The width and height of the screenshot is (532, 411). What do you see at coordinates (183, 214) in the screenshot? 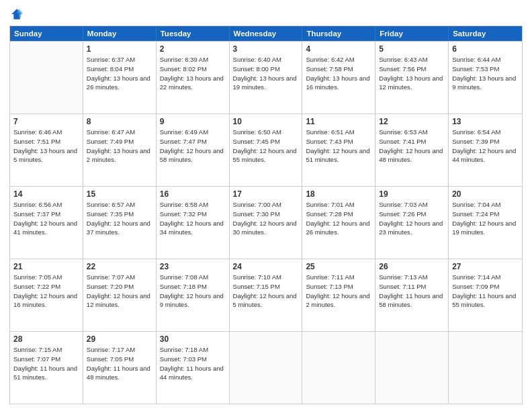
I see `sunset-text: Sunset: 7:32 PM` at bounding box center [183, 214].